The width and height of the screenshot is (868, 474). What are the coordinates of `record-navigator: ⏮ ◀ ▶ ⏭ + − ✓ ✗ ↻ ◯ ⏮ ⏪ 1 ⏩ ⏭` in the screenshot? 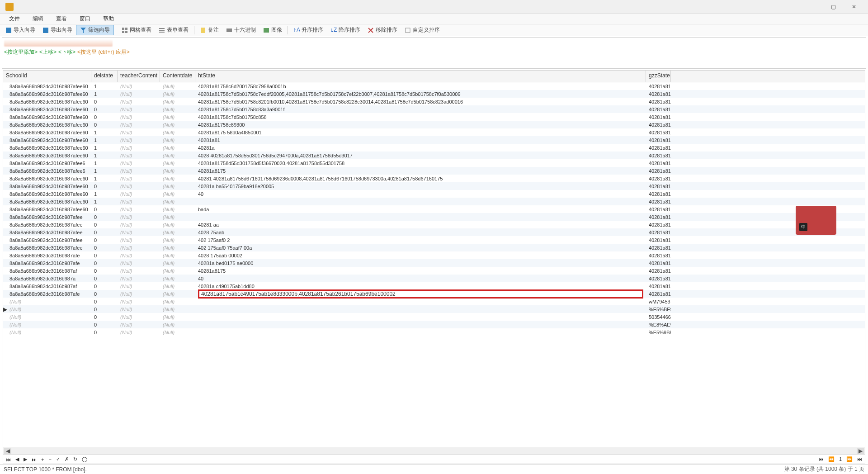 It's located at (434, 460).